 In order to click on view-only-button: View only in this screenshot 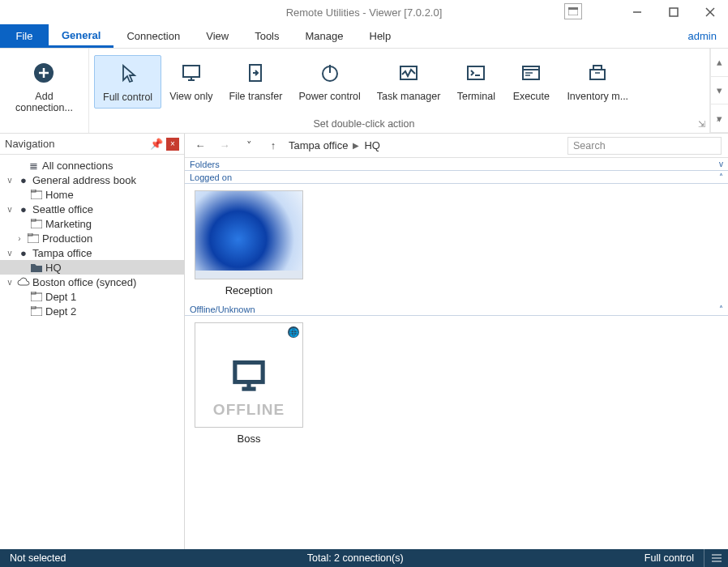, I will do `click(191, 81)`.